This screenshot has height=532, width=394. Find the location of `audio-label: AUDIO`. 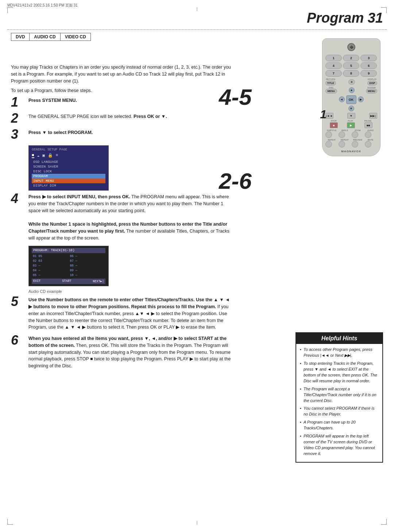

audio-label: AUDIO is located at coordinates (371, 130).